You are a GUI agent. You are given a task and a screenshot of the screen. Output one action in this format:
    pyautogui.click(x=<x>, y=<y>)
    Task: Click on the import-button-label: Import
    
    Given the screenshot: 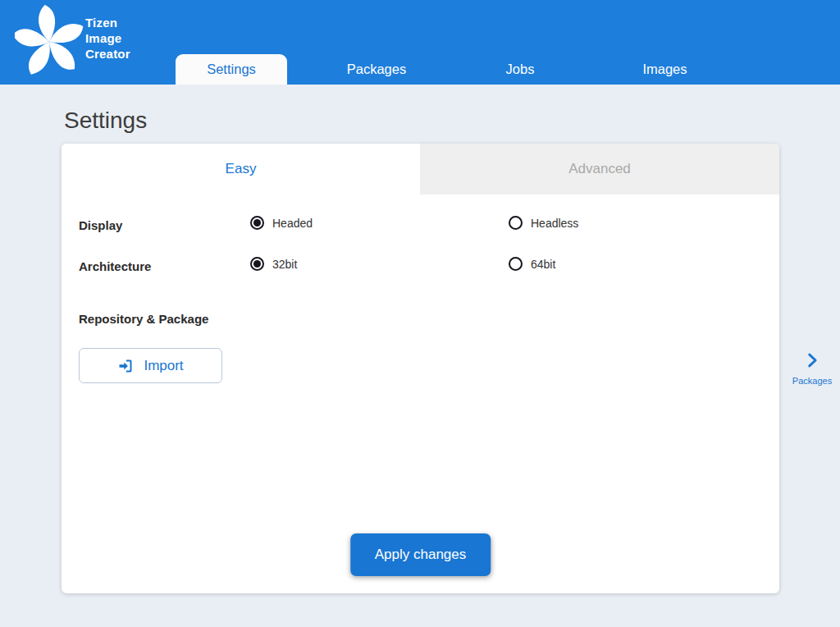 What is the action you would take?
    pyautogui.click(x=163, y=366)
    